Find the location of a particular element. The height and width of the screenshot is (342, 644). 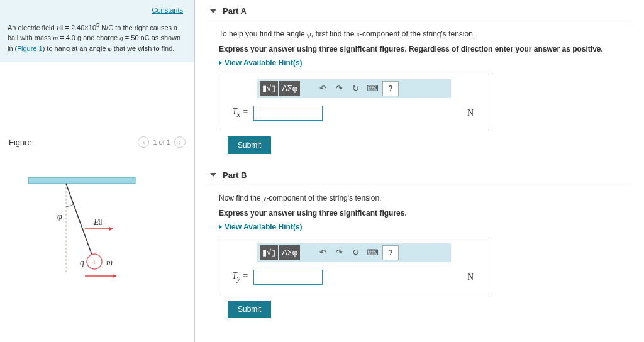

problem-text: An electric field E⃗ = 2.40×105 N/C to t… is located at coordinates (97, 38).